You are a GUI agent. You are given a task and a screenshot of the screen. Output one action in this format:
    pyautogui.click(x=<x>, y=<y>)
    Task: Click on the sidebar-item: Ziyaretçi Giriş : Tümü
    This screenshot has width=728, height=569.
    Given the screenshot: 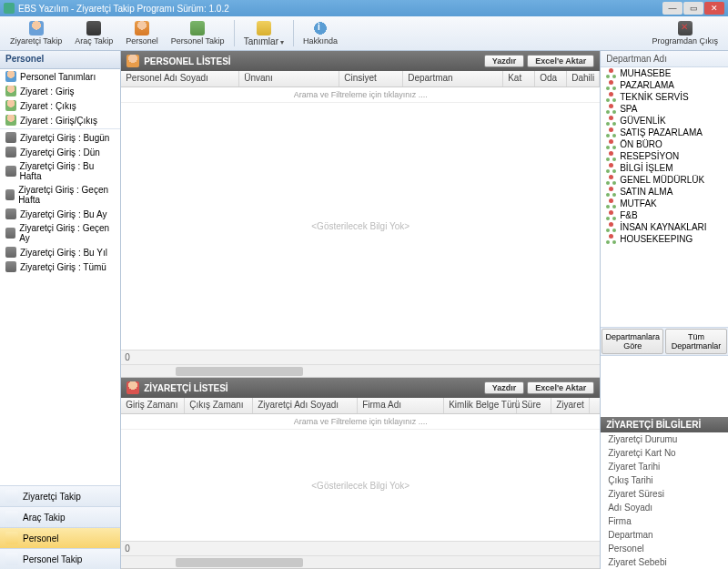 What is the action you would take?
    pyautogui.click(x=60, y=267)
    